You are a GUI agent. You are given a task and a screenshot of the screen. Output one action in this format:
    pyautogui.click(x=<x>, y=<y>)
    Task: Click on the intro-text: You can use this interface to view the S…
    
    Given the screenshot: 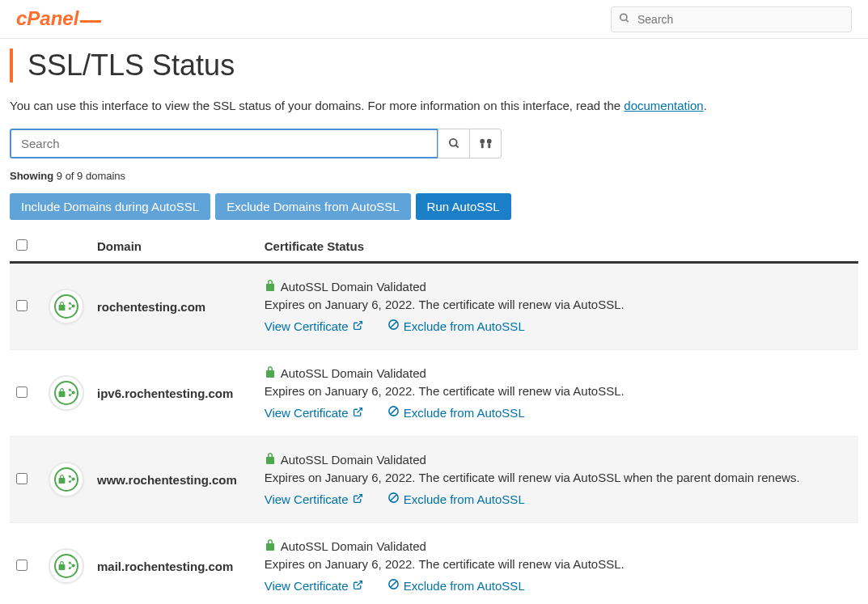 What is the action you would take?
    pyautogui.click(x=434, y=105)
    